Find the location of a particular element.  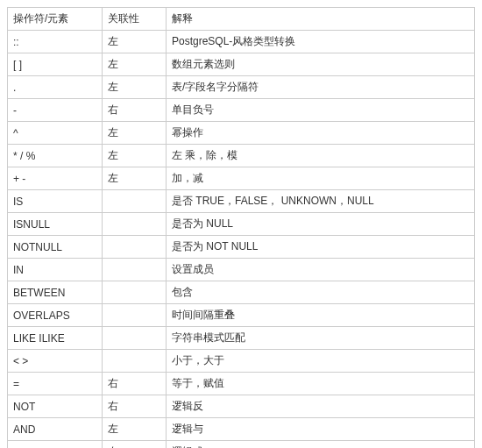

cell-operator: = is located at coordinates (55, 384).